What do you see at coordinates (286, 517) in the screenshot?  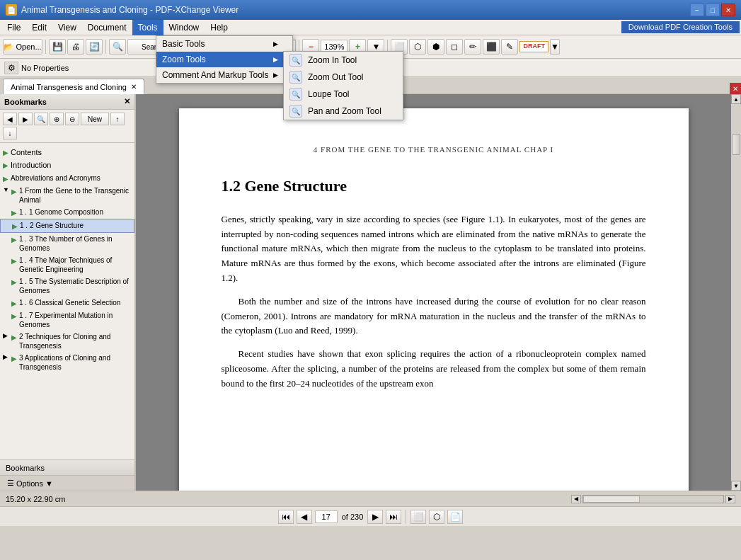 I see `first-page-button: ⏮` at bounding box center [286, 517].